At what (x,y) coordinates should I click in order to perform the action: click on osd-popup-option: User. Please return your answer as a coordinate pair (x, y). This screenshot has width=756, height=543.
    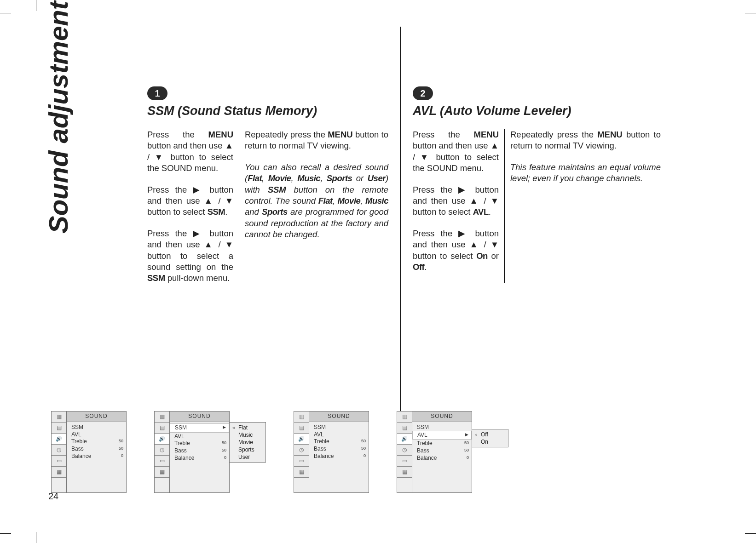
    Looking at the image, I should click on (248, 457).